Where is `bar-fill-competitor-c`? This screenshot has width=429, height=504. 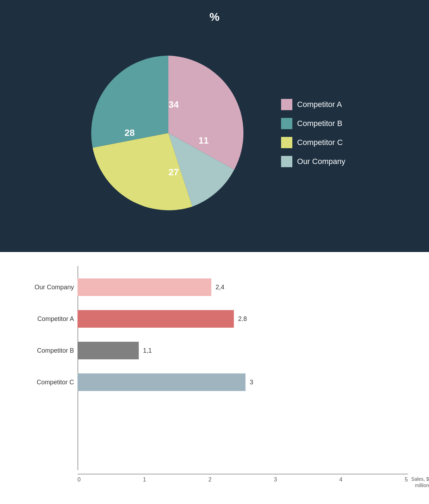 bar-fill-competitor-c is located at coordinates (161, 382).